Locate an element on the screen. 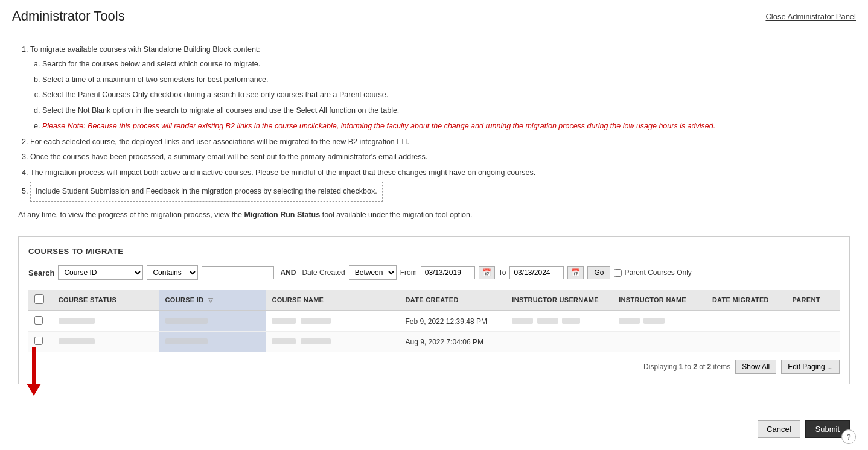  th-course-status: COURSE STATUS is located at coordinates (106, 300).